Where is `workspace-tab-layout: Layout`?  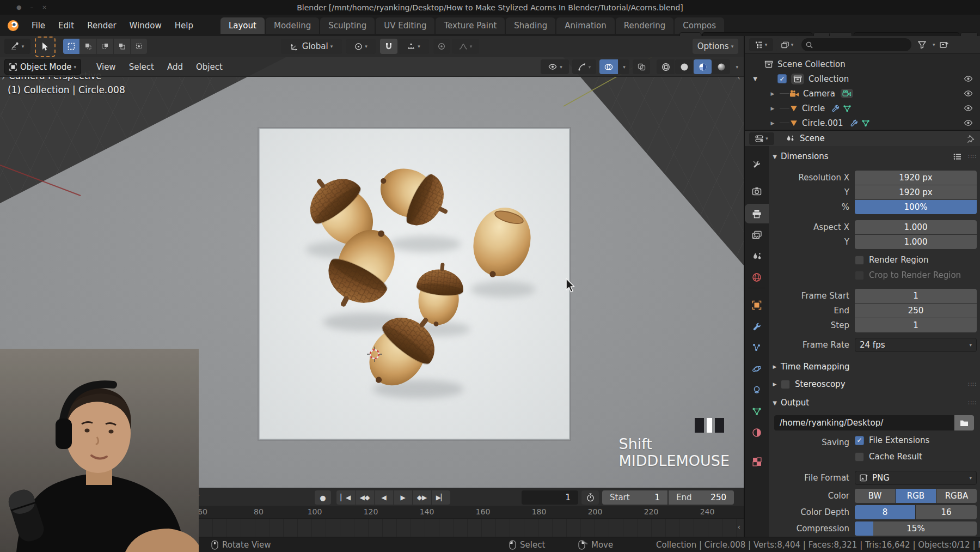 workspace-tab-layout: Layout is located at coordinates (243, 26).